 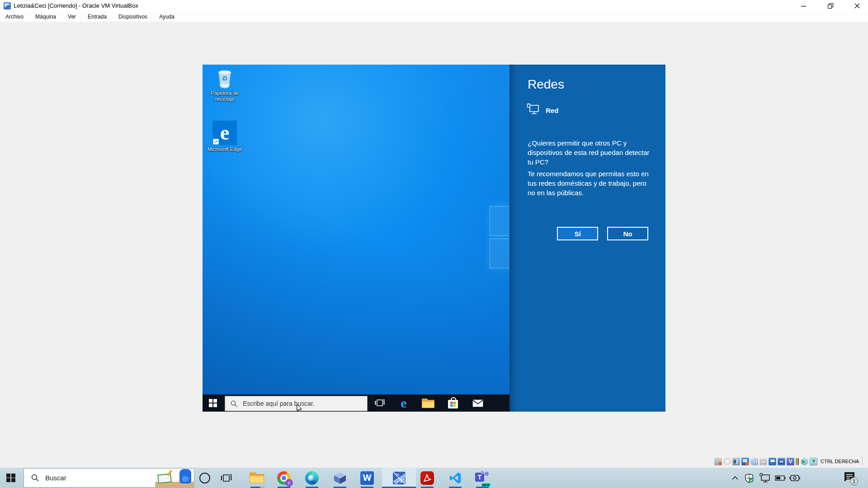 What do you see at coordinates (340, 478) in the screenshot?
I see `taskbar-virtualbox-button` at bounding box center [340, 478].